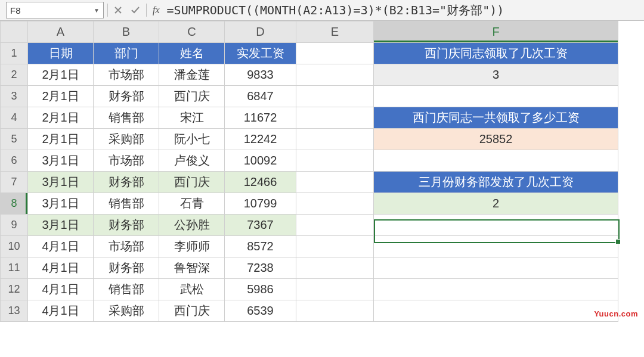 The height and width of the screenshot is (357, 644). What do you see at coordinates (261, 118) in the screenshot?
I see `cell: 11672` at bounding box center [261, 118].